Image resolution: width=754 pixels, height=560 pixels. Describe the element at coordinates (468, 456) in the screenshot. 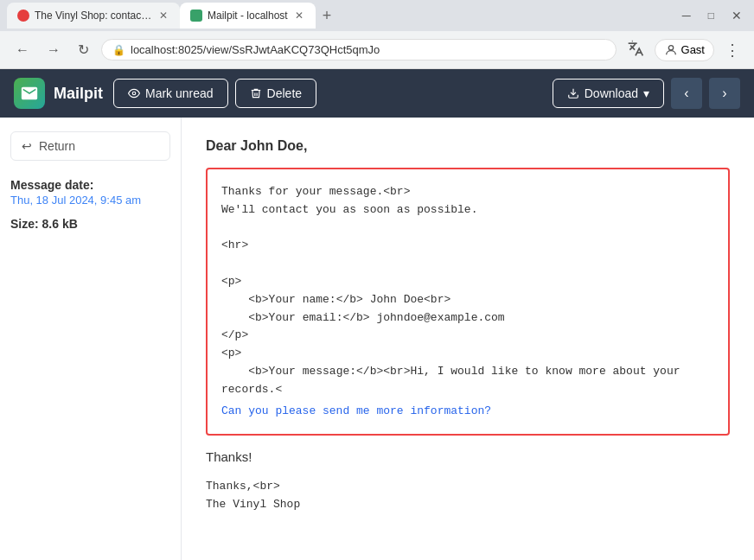

I see `email-thanks: Thanks!` at that location.